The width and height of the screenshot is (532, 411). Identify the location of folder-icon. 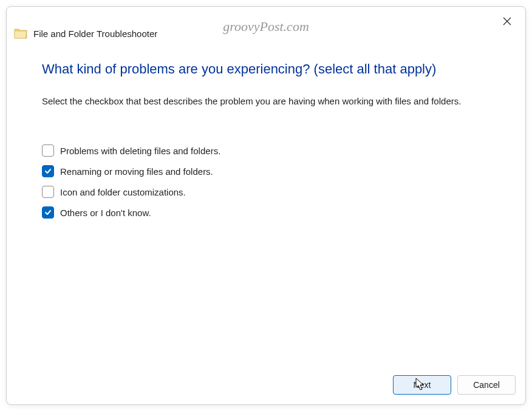
(21, 33).